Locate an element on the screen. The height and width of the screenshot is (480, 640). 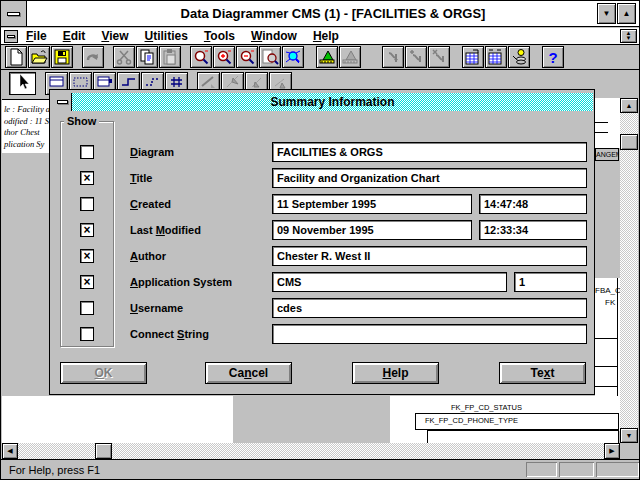
scroll-left-button: ◀ is located at coordinates (10, 451).